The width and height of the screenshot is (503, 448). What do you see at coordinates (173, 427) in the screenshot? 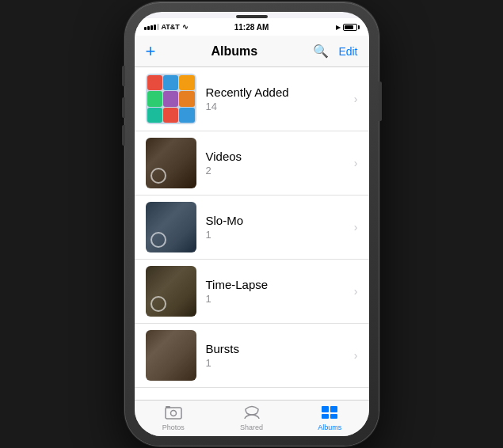
I see `tab-photos-label: Photos` at bounding box center [173, 427].